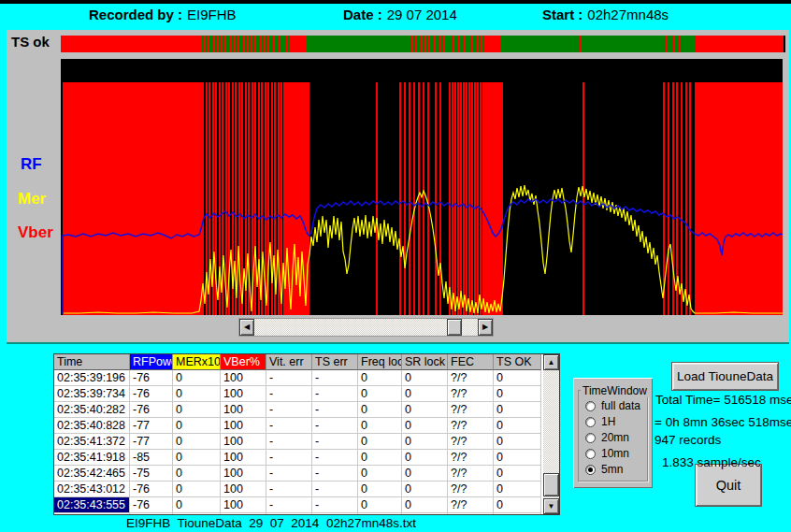 The width and height of the screenshot is (791, 532). What do you see at coordinates (604, 469) in the screenshot?
I see `radio-option-5mn: 5mn` at bounding box center [604, 469].